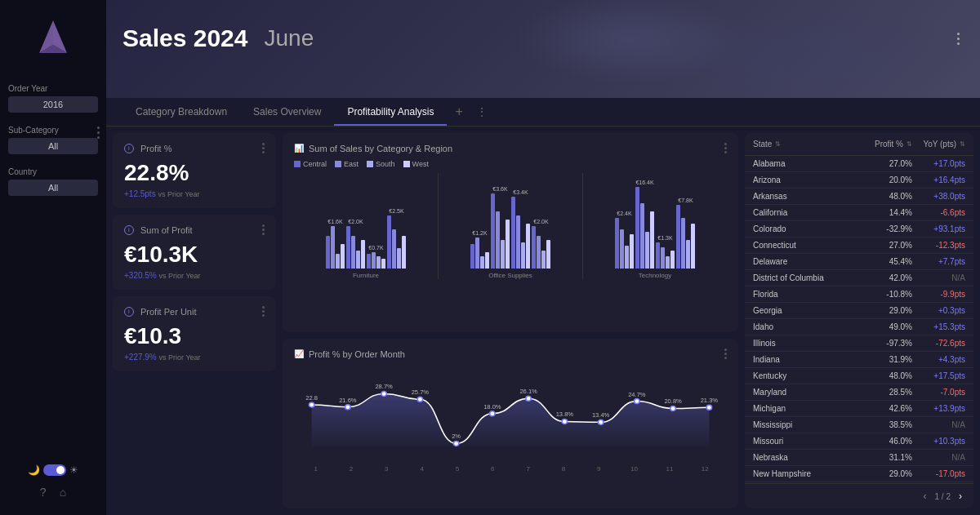  Describe the element at coordinates (53, 188) in the screenshot. I see `country-value: All` at that location.